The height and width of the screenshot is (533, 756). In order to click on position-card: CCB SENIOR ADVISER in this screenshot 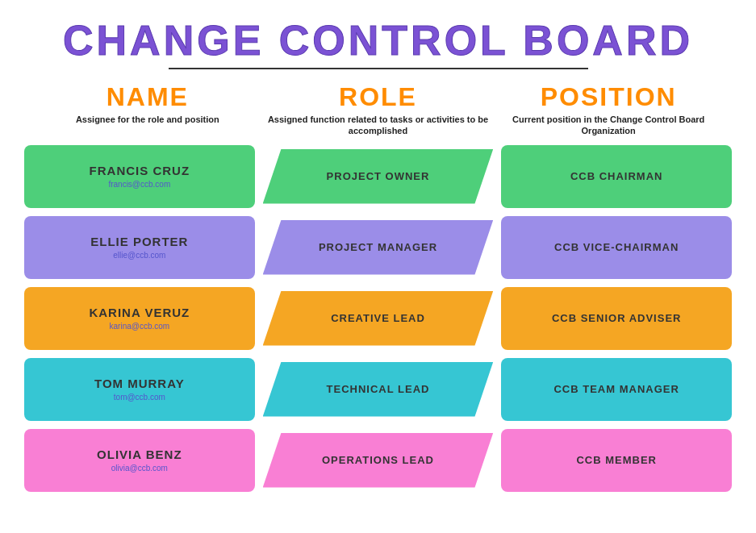, I will do `click(616, 319)`.